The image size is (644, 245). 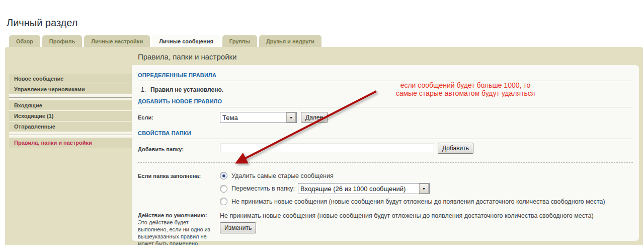 I want to click on rule-condition-row: Если: Тема ▼ Далее, so click(x=385, y=117).